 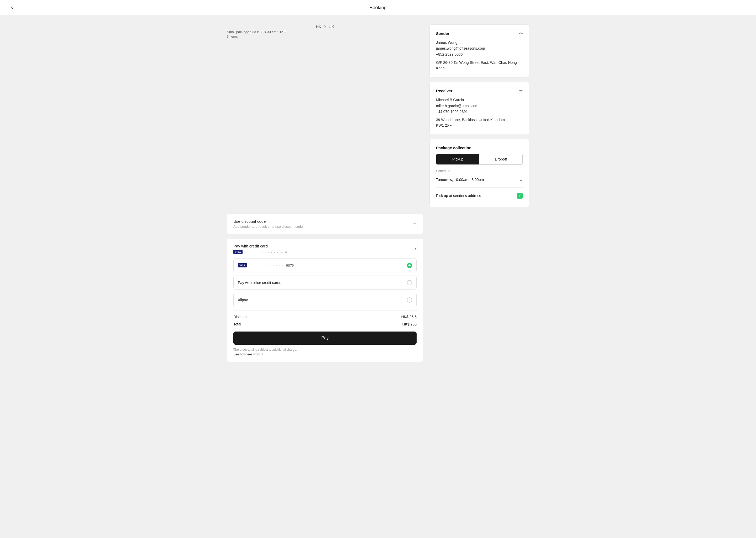 What do you see at coordinates (479, 116) in the screenshot?
I see `left-column: Sender ✏ James Wong james.wong@offseason…` at bounding box center [479, 116].